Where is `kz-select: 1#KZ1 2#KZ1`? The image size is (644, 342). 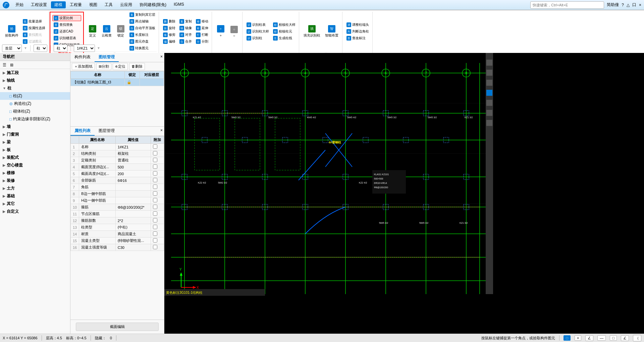 kz-select: 1#KZ1 2#KZ1 is located at coordinates (85, 48).